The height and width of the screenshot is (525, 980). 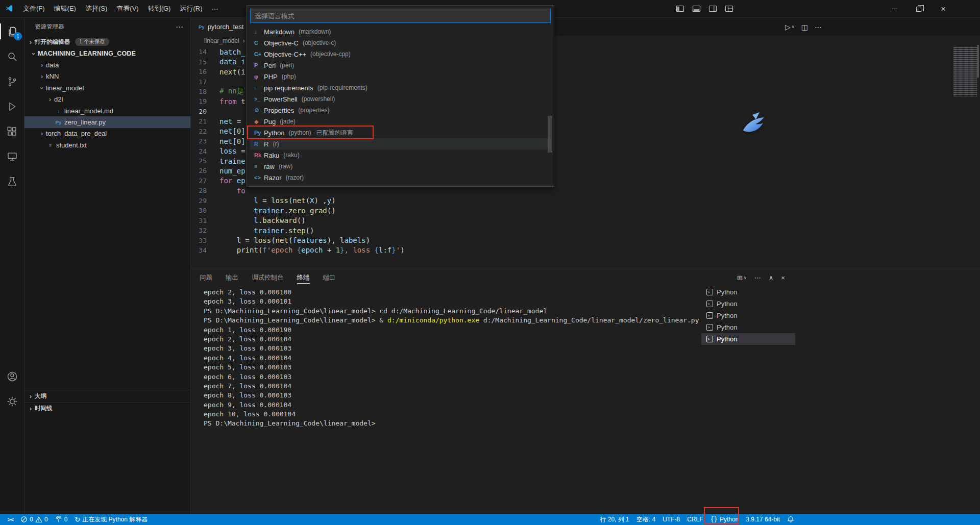 What do you see at coordinates (400, 32) in the screenshot?
I see `language-option: ↓ Markdown (markdown)` at bounding box center [400, 32].